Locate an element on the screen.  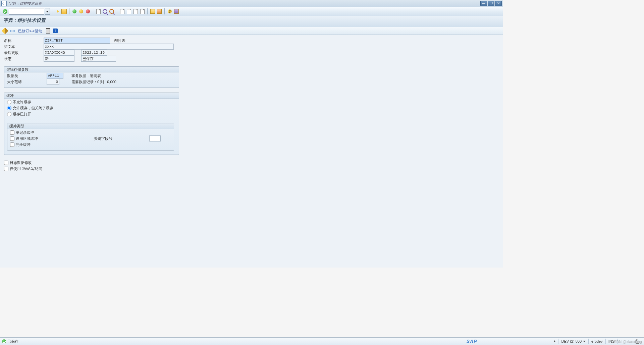
enter-button is located at coordinates (5, 11).